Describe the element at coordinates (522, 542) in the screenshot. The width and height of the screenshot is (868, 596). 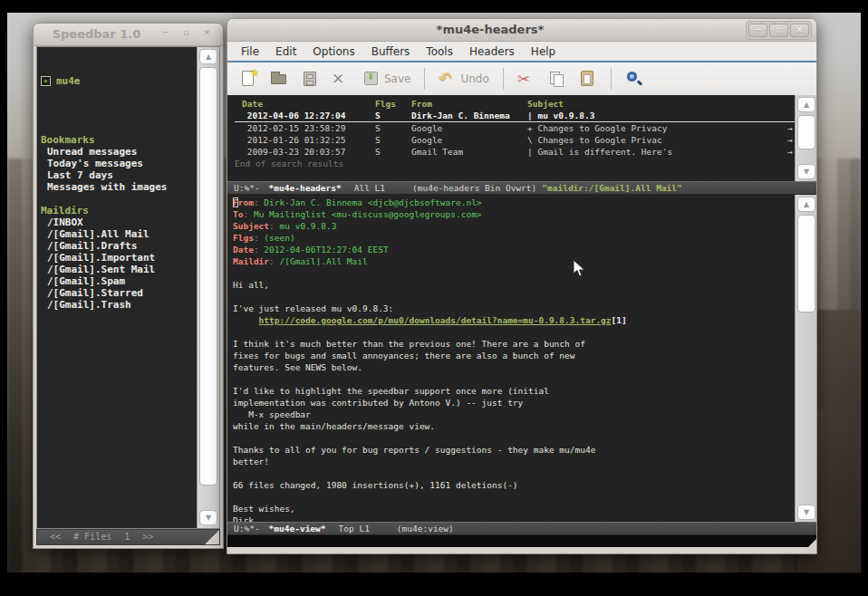
I see `echo-area` at that location.